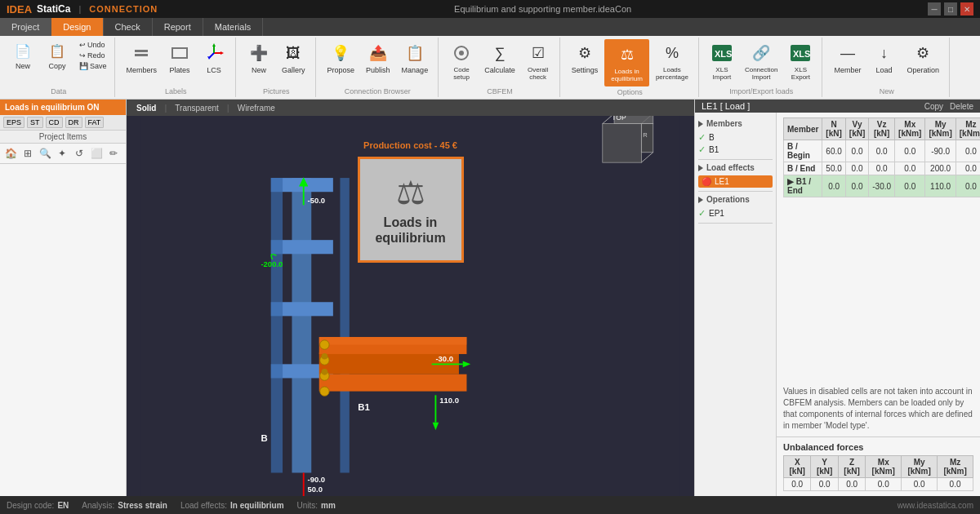  I want to click on menu-tab-check: Check, so click(128, 27).